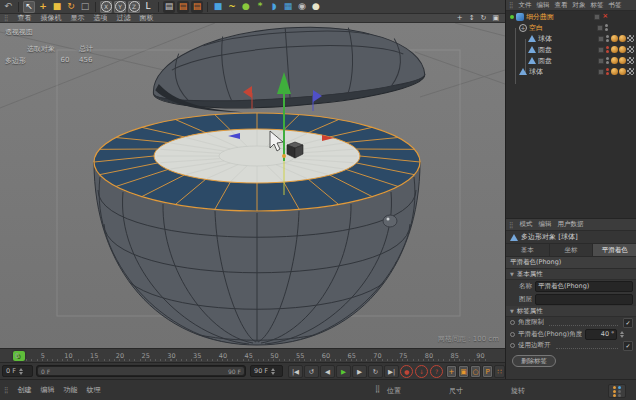 The height and width of the screenshot is (400, 636). What do you see at coordinates (232, 7) in the screenshot?
I see `add-spline-icon: ~` at bounding box center [232, 7].